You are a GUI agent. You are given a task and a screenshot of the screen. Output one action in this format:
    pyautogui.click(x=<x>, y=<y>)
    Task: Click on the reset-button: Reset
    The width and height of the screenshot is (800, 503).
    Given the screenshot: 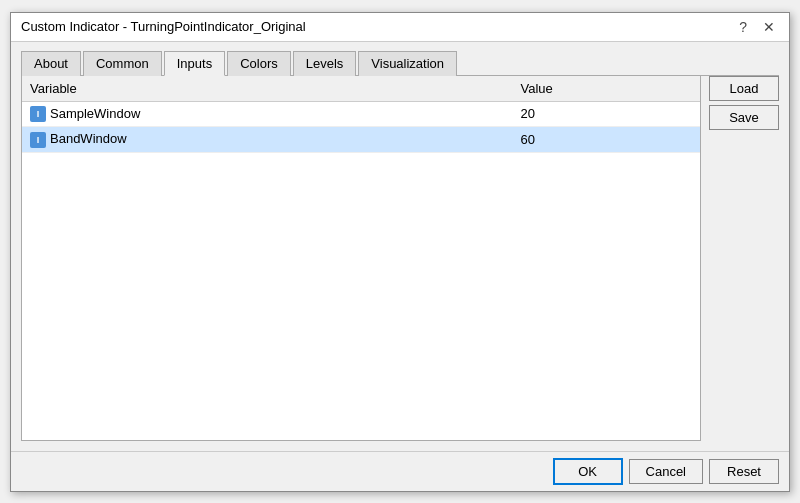 What is the action you would take?
    pyautogui.click(x=744, y=472)
    